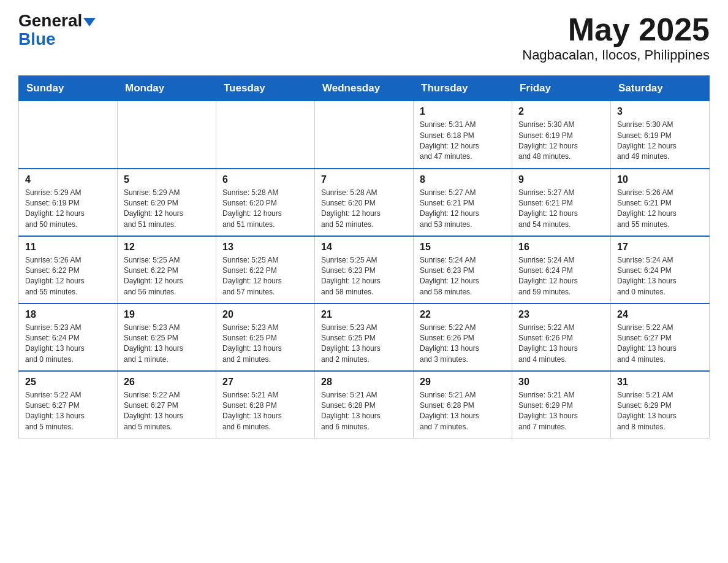  Describe the element at coordinates (68, 209) in the screenshot. I see `day-info: Sunrise: 5:29 AM Sunset: 6:19 PM Dayligh…` at that location.